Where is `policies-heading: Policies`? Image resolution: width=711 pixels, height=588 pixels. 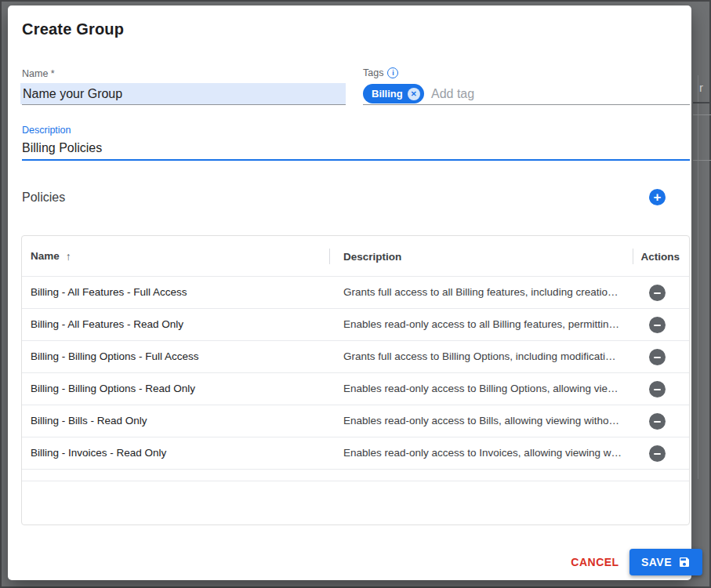 policies-heading: Policies is located at coordinates (44, 198).